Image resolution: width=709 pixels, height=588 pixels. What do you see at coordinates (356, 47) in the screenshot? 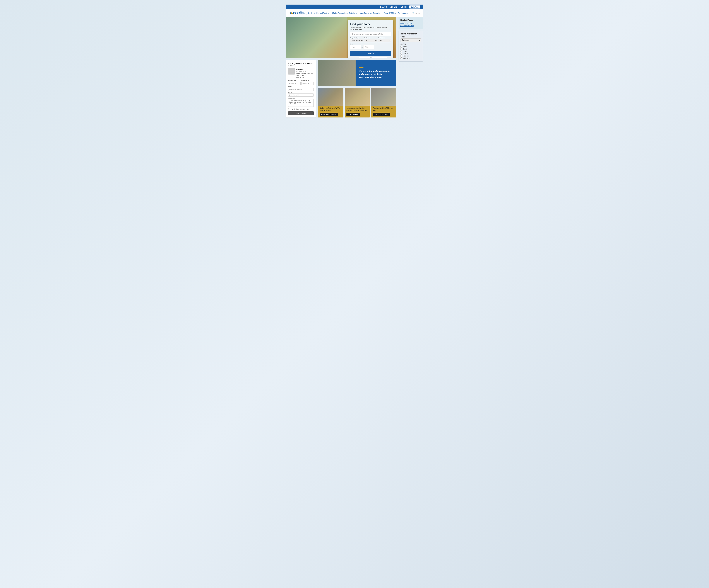
I see `price-min-input` at bounding box center [356, 47].